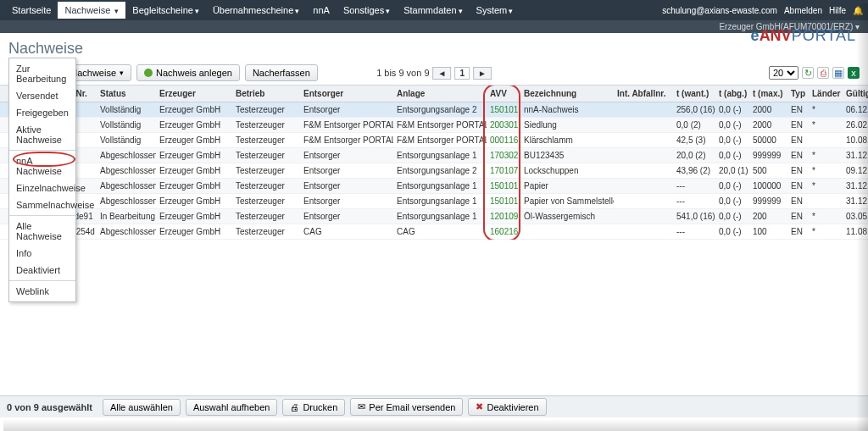 The height and width of the screenshot is (431, 868). What do you see at coordinates (42, 74) in the screenshot?
I see `dropdown-item: Zur Bearbeitung` at bounding box center [42, 74].